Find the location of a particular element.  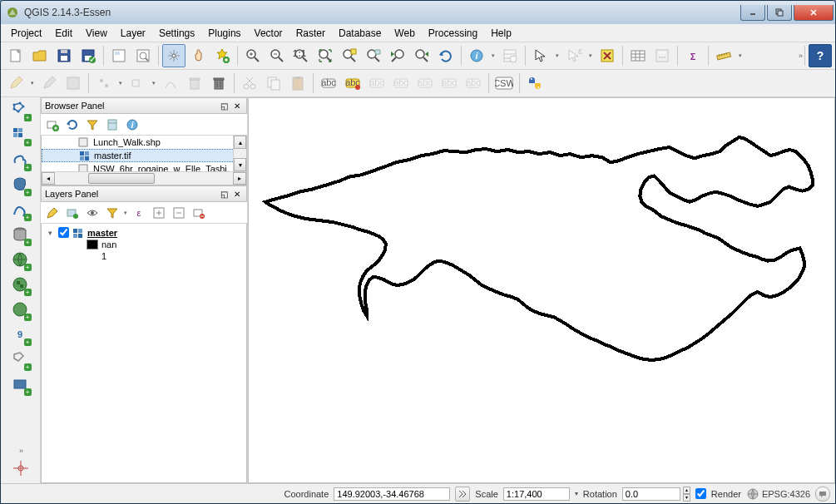

label-highlight-button: abc is located at coordinates (353, 83).